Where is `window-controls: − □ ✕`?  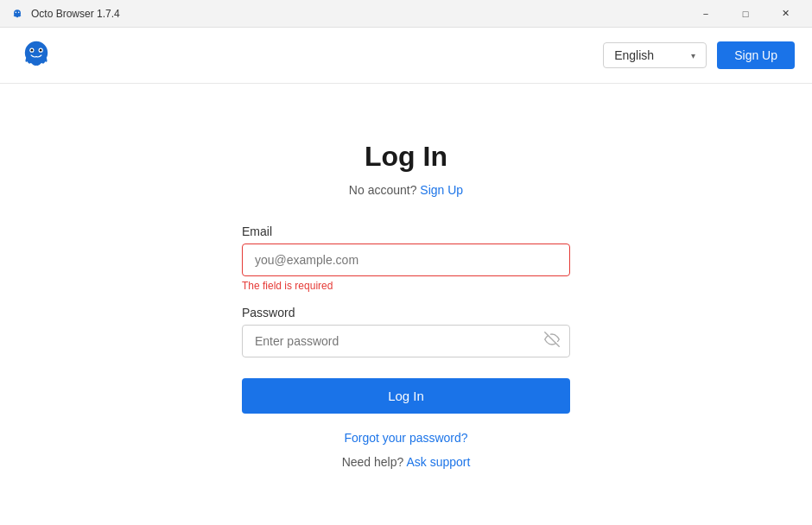
window-controls: − □ ✕ is located at coordinates (745, 14).